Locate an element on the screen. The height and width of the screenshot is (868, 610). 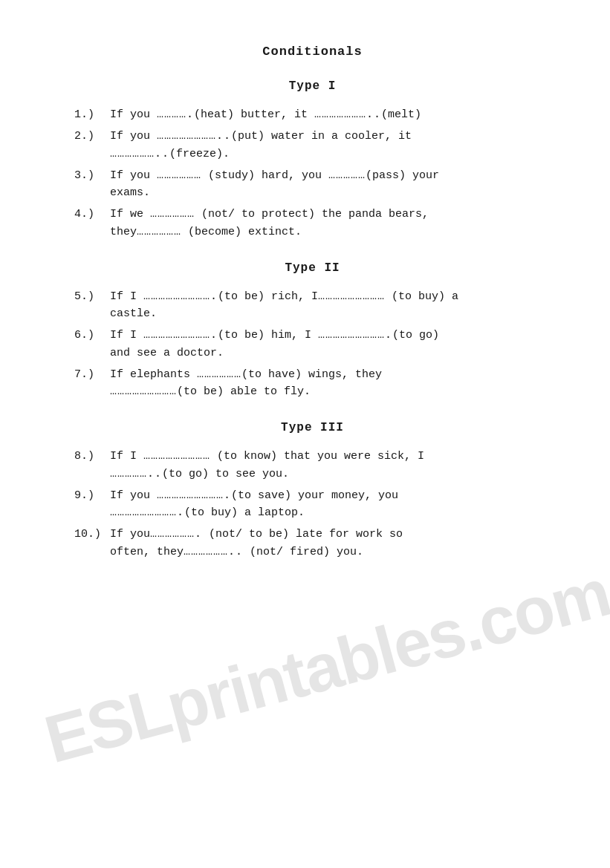
page-title: Conditionals is located at coordinates (312, 52).